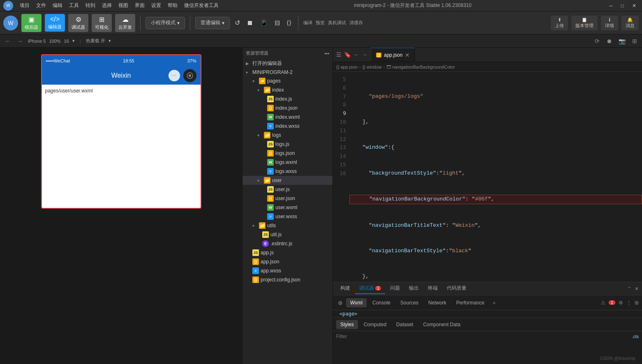 Image resolution: width=642 pixels, height=364 pixels. What do you see at coordinates (634, 6) in the screenshot?
I see `close-button: ✕` at bounding box center [634, 6].